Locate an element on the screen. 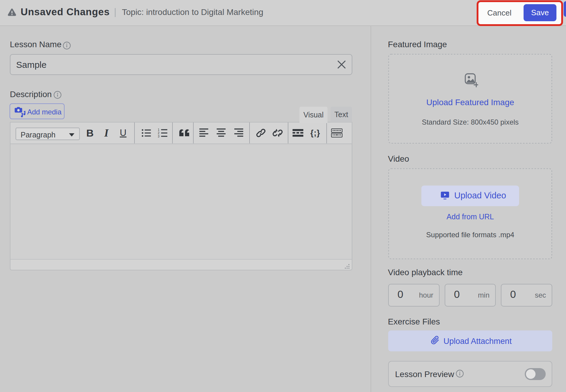 The width and height of the screenshot is (566, 392). svg-text: 2 is located at coordinates (159, 133).